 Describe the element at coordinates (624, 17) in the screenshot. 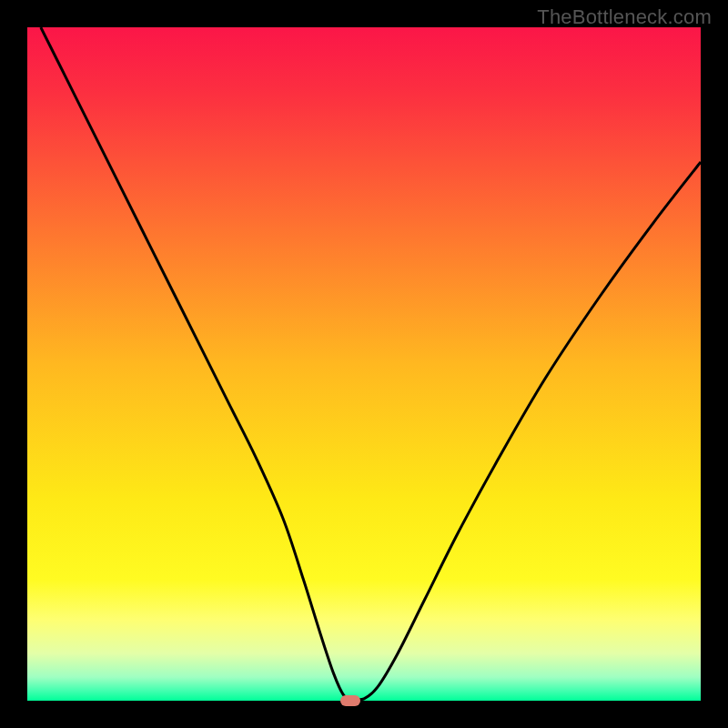

I see `watermark-text: TheBottleneck.com` at that location.